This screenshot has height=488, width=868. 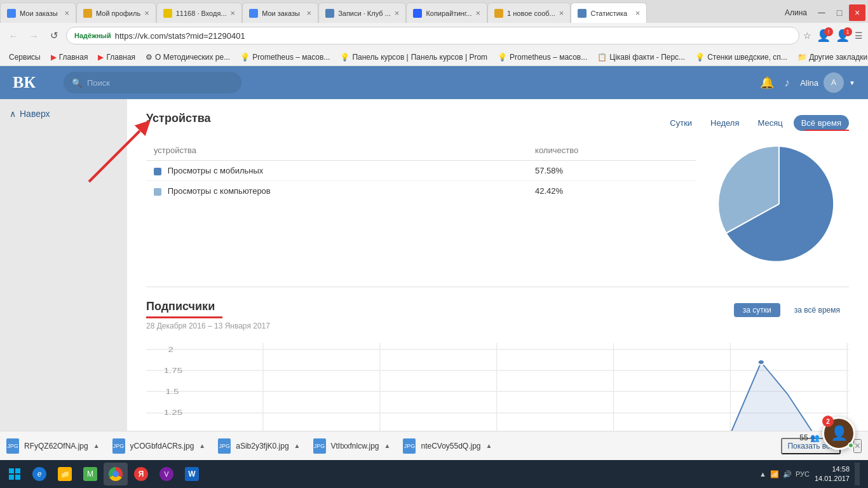 I want to click on windows-logo-icon, so click(x=15, y=474).